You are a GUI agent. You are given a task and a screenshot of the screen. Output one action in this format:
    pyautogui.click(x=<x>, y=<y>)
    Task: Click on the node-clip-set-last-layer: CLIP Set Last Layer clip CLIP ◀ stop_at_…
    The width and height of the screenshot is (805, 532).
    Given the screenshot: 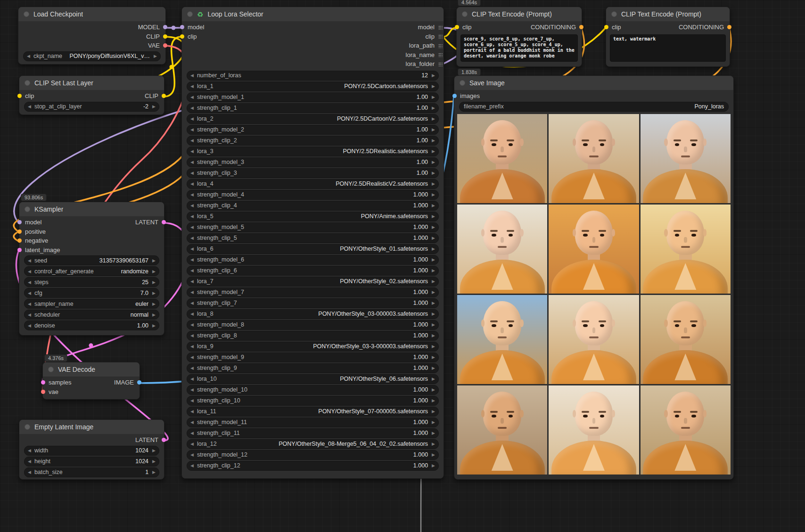 What is the action you would take?
    pyautogui.click(x=91, y=95)
    